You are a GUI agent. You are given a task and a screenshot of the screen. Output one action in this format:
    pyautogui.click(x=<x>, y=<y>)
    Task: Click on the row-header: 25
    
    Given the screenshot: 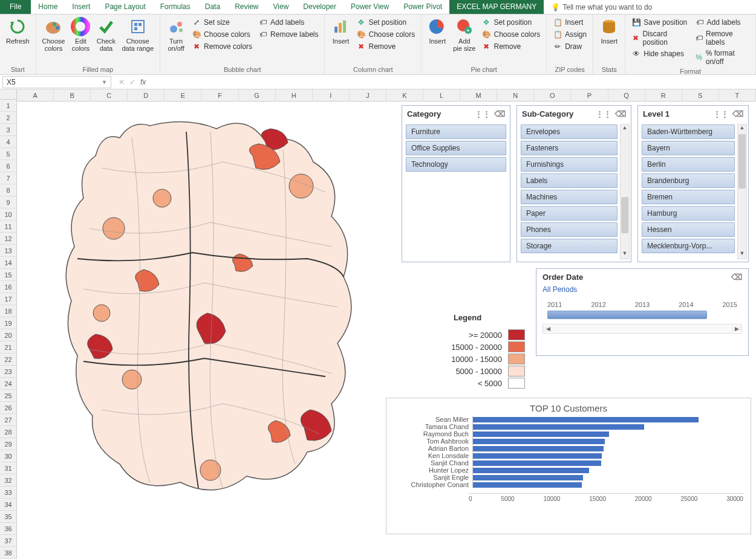 What is the action you would take?
    pyautogui.click(x=8, y=396)
    